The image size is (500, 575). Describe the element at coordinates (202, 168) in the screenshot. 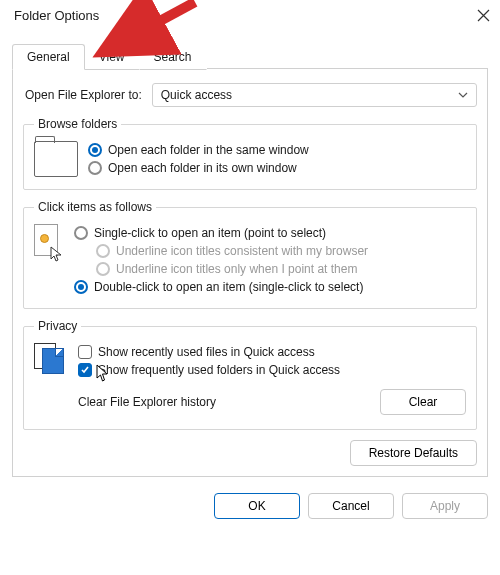

I see `radio-label: Open each folder in its own window` at that location.